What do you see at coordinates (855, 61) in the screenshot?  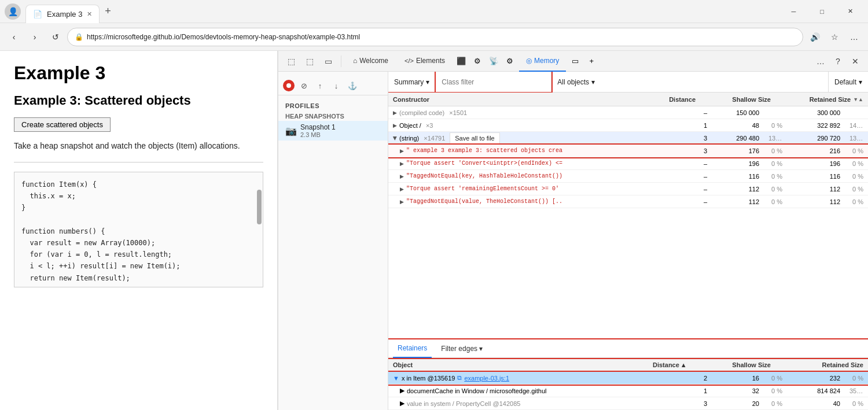 I see `close-devtools-button: ✕` at bounding box center [855, 61].